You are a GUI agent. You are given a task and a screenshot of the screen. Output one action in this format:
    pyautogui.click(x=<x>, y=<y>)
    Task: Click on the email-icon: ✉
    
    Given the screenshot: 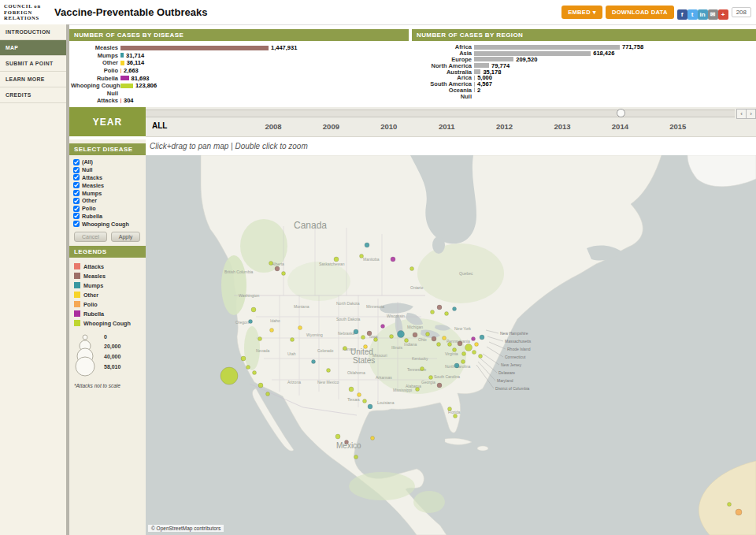 What is the action you would take?
    pyautogui.click(x=713, y=14)
    